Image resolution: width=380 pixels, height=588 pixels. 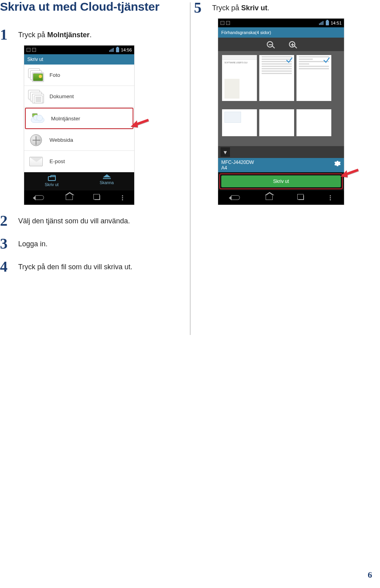 I want to click on status-right: 14:51, so click(x=330, y=23).